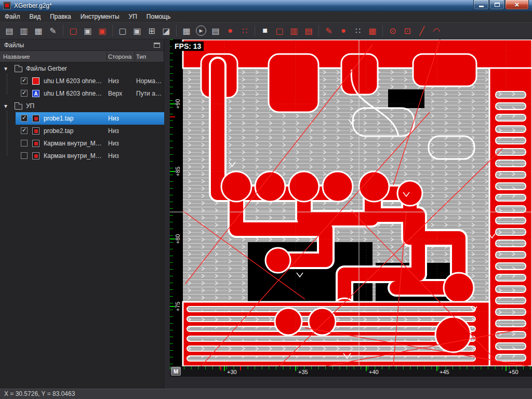  What do you see at coordinates (33, 6) in the screenshot?
I see `window-title: XGerber.g2g*` at bounding box center [33, 6].